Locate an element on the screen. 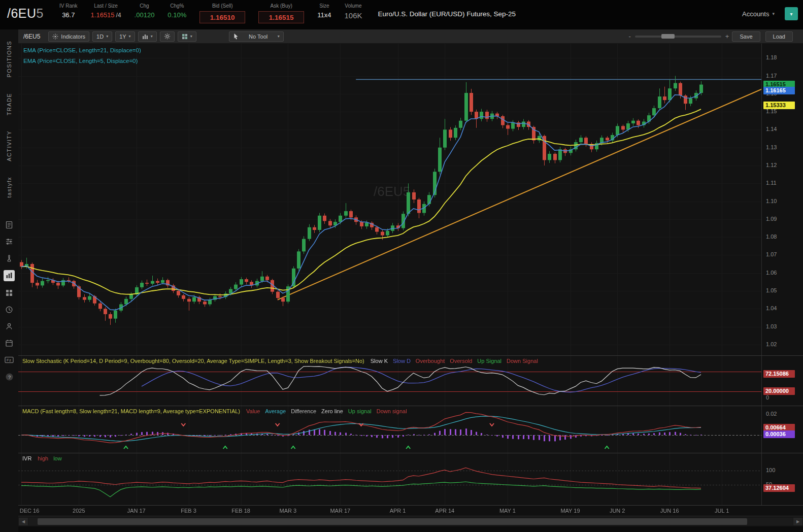 This screenshot has width=803, height=532. x-axis-label: MAR 17 is located at coordinates (340, 511).